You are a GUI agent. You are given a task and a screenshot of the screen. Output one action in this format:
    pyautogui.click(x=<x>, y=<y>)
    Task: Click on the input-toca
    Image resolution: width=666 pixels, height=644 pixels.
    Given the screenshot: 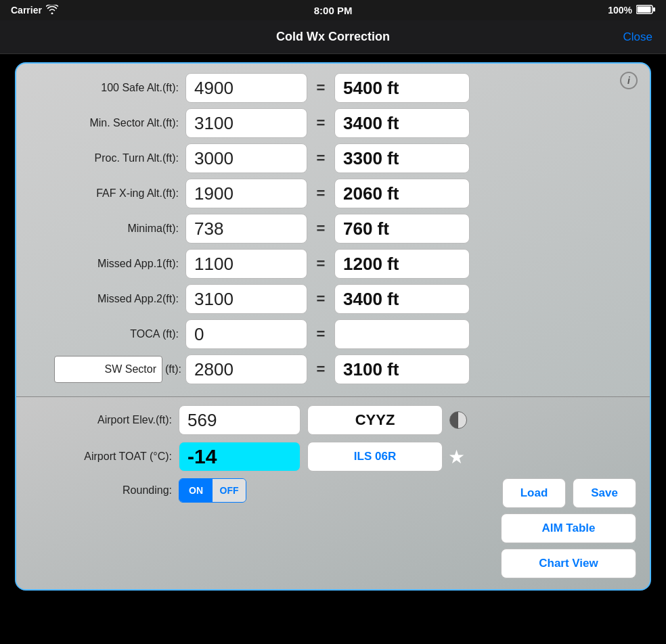 What is the action you would take?
    pyautogui.click(x=246, y=334)
    